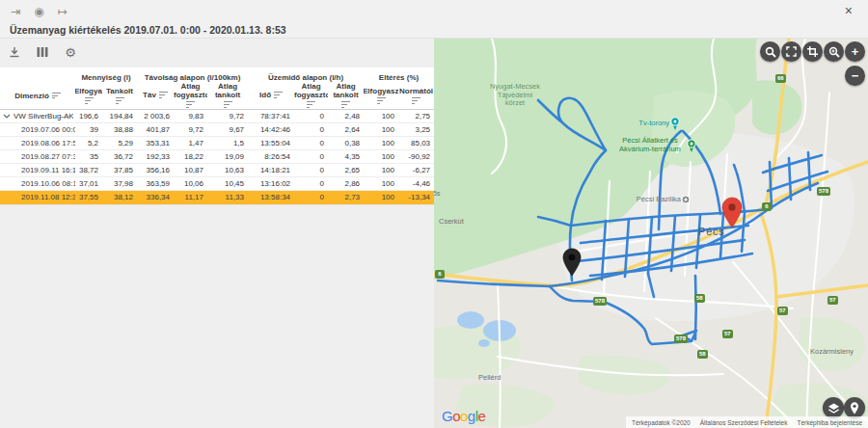 The width and height of the screenshot is (868, 428). What do you see at coordinates (854, 52) in the screenshot?
I see `zoom-in-button: +` at bounding box center [854, 52].